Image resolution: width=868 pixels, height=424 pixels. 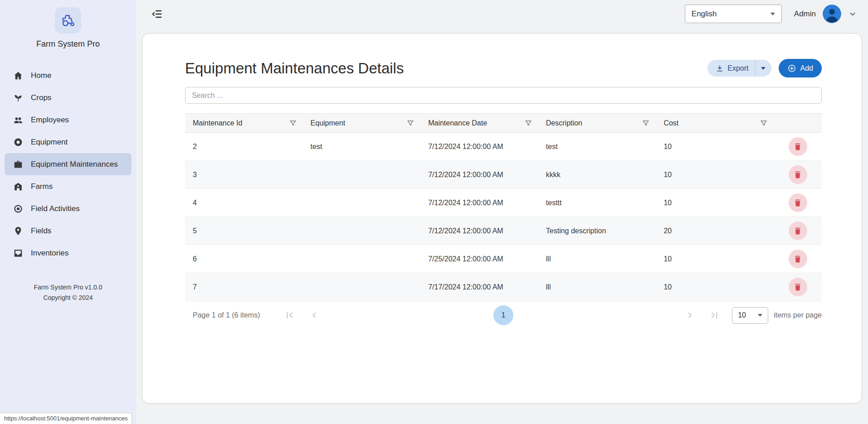 I want to click on column-header-description: Description, so click(x=597, y=123).